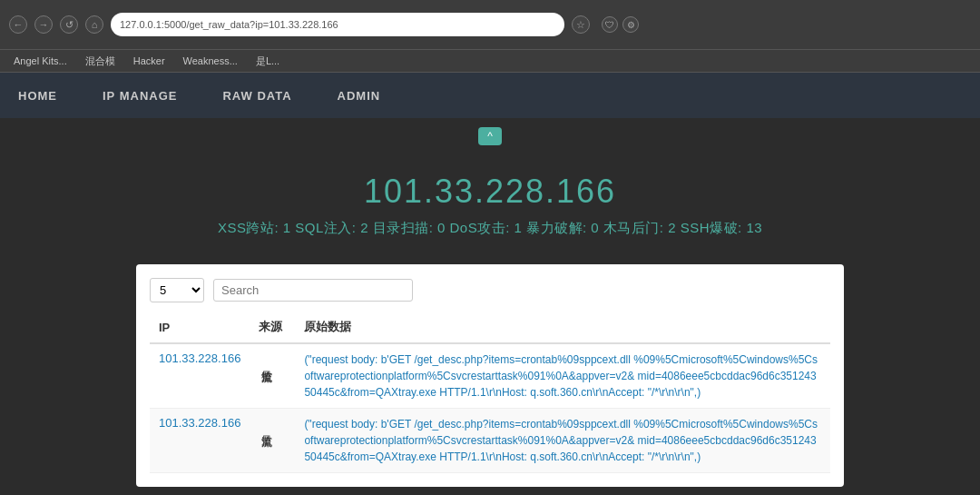 This screenshot has width=980, height=495. What do you see at coordinates (268, 62) in the screenshot?
I see `bookmark-5: 是L...` at bounding box center [268, 62].